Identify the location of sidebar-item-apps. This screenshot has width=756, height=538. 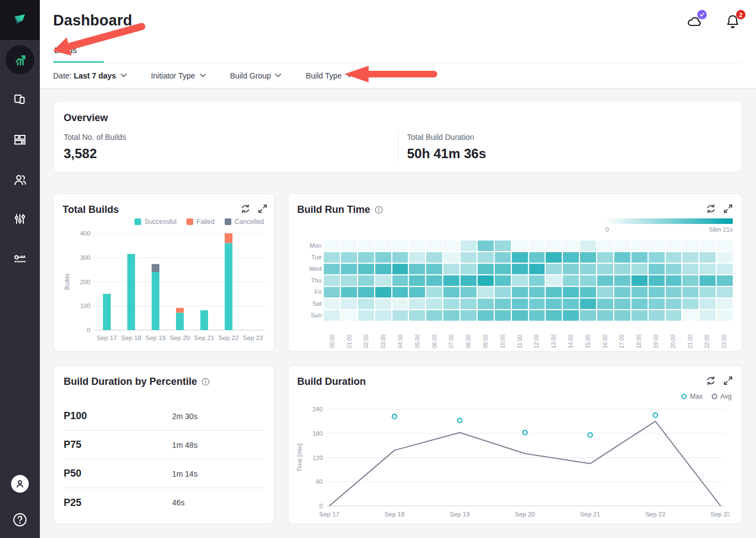
(20, 100).